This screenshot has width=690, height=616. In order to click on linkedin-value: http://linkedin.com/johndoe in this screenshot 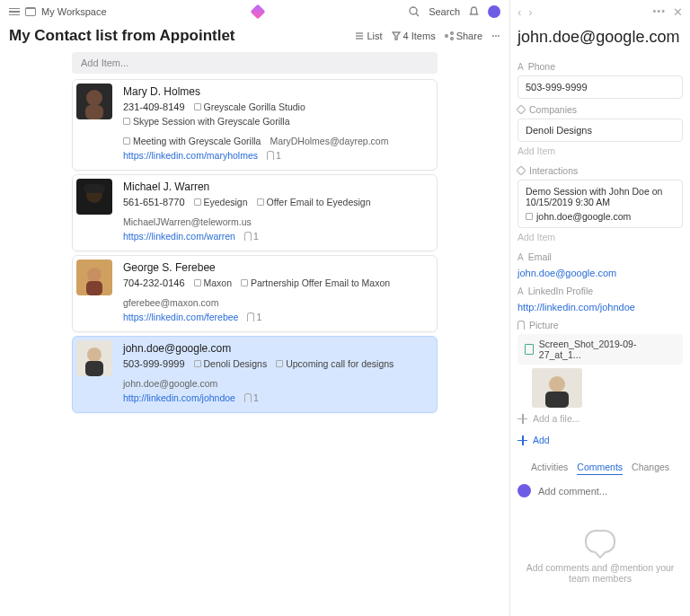, I will do `click(600, 307)`.